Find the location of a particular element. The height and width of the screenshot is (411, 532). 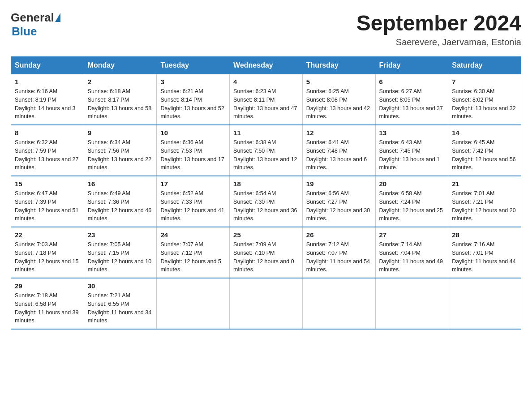

table-row: 8 Sunrise: 6:32 AMSunset: 7:59 PMDayligh… is located at coordinates (47, 150).